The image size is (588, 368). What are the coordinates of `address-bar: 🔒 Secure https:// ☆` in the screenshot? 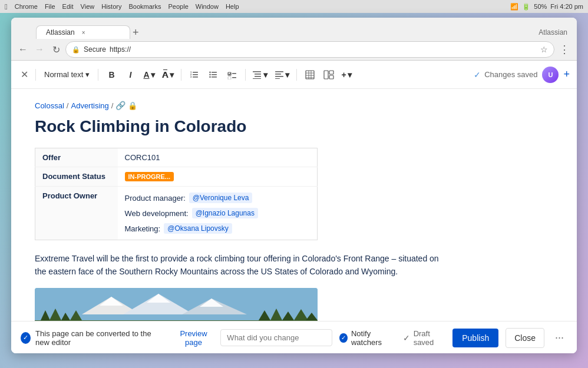 It's located at (310, 49).